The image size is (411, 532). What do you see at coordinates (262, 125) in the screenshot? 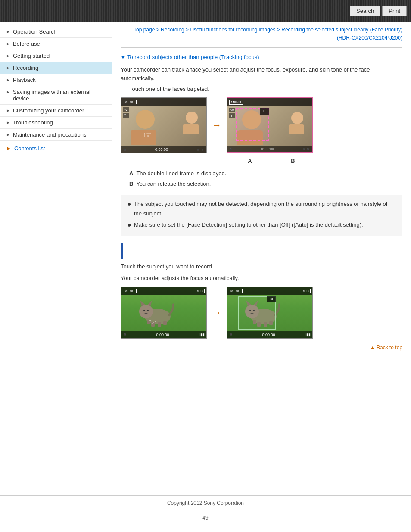
I see `face-image-row: MENU W T ☞ ◾` at bounding box center [262, 125].